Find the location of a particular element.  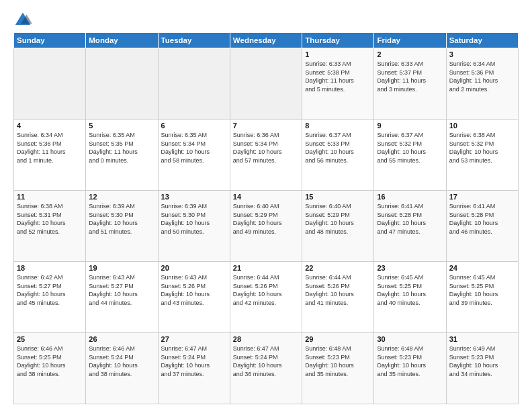

day-number: 7 is located at coordinates (266, 126).